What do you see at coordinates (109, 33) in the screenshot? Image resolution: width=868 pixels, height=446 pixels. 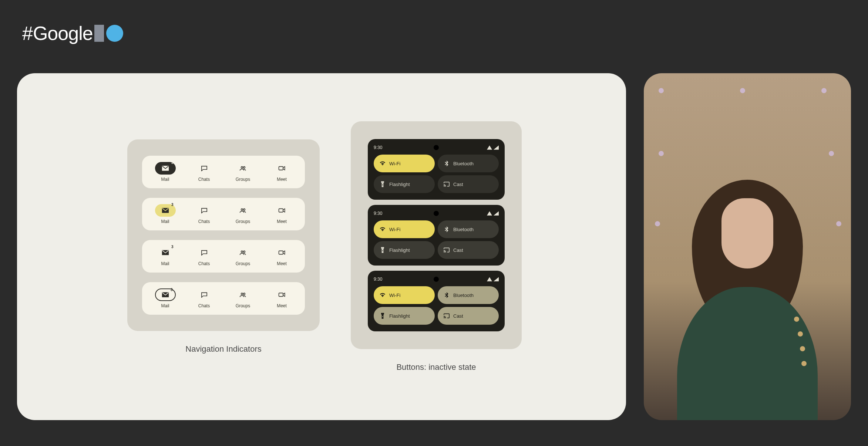 I see `logo-io-mark` at bounding box center [109, 33].